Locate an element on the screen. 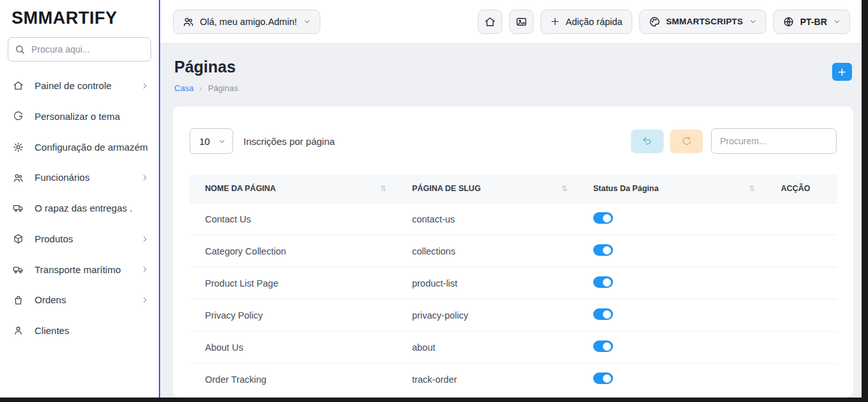 This screenshot has height=402, width=868. sidebar-item-shipping: Transporte marítimo is located at coordinates (79, 270).